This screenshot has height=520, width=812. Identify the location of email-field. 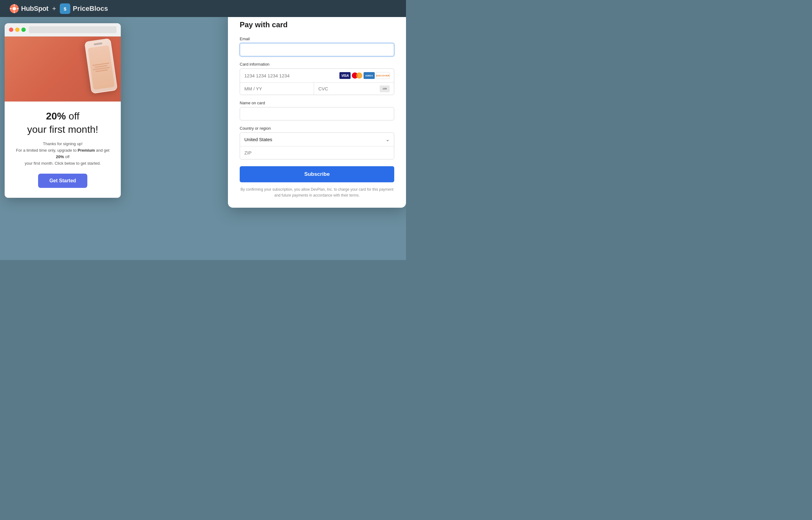
(317, 50).